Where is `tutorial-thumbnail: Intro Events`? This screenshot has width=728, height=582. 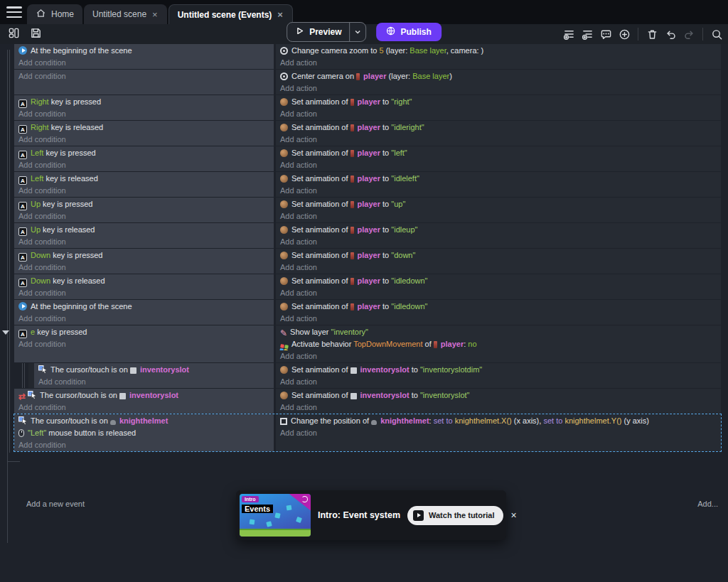
tutorial-thumbnail: Intro Events is located at coordinates (275, 515).